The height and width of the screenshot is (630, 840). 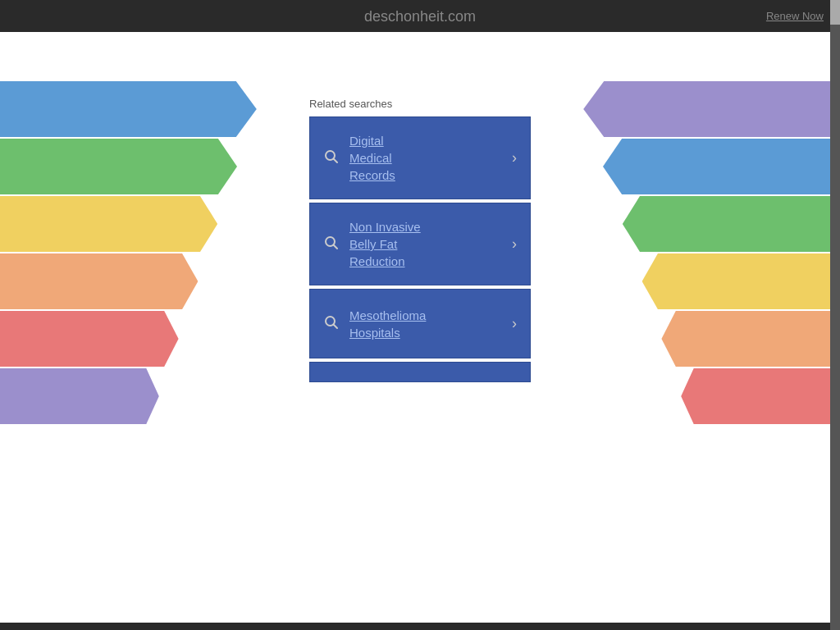 I want to click on chevron-right-icon-1: ›, so click(x=514, y=158).